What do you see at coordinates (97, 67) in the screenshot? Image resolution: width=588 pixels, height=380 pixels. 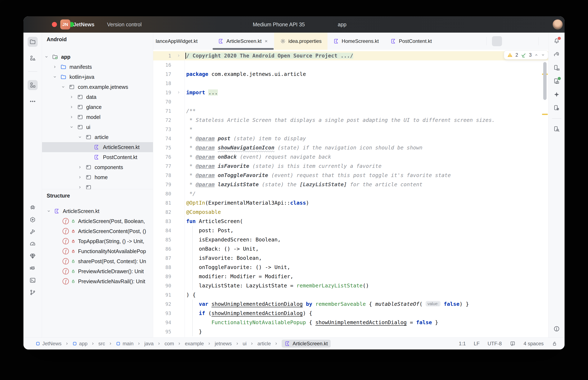 I see `tree-item-manifests: manifests` at bounding box center [97, 67].